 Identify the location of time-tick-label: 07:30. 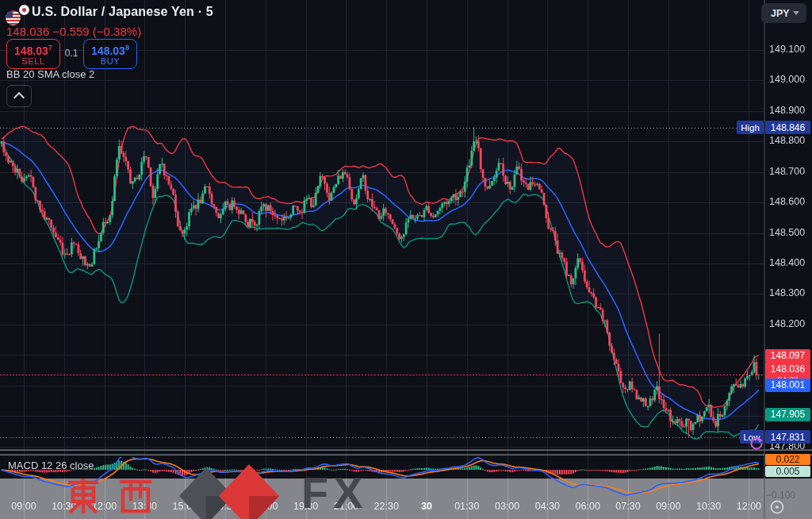
(628, 506).